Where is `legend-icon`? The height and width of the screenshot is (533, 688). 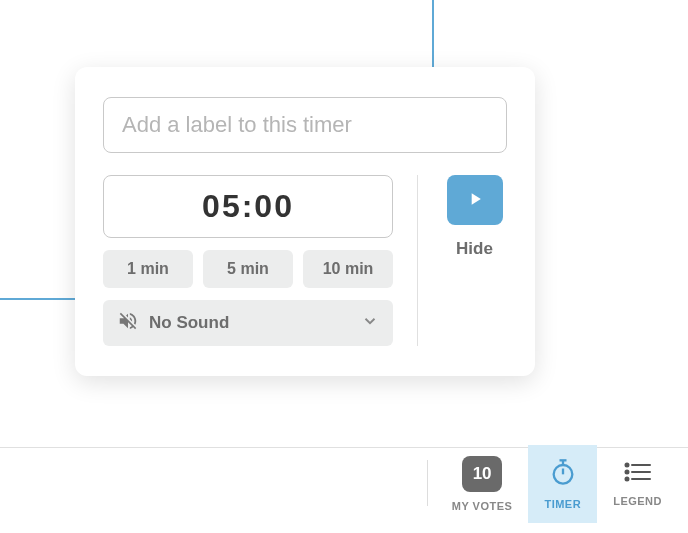
legend-icon is located at coordinates (638, 474).